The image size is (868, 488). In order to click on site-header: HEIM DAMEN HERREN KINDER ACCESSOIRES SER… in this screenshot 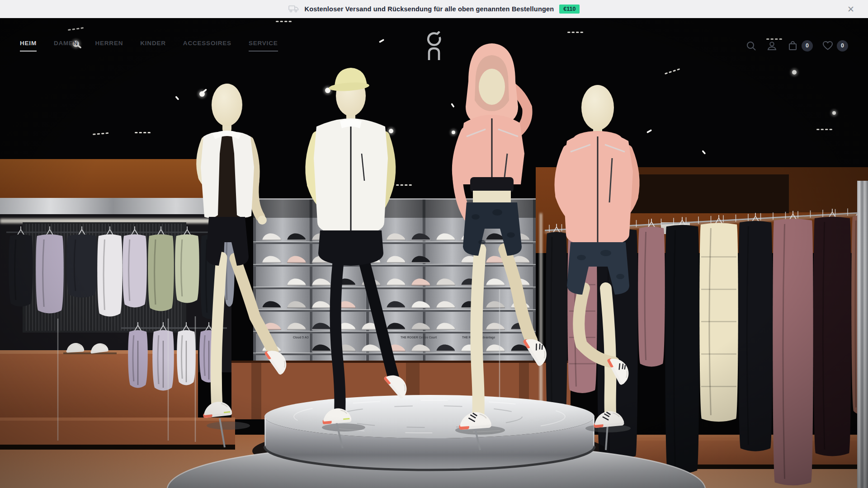, I will do `click(434, 46)`.